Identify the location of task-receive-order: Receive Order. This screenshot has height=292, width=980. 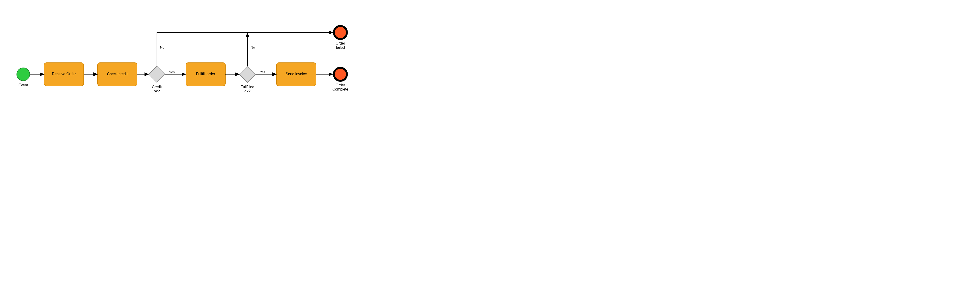
(64, 75).